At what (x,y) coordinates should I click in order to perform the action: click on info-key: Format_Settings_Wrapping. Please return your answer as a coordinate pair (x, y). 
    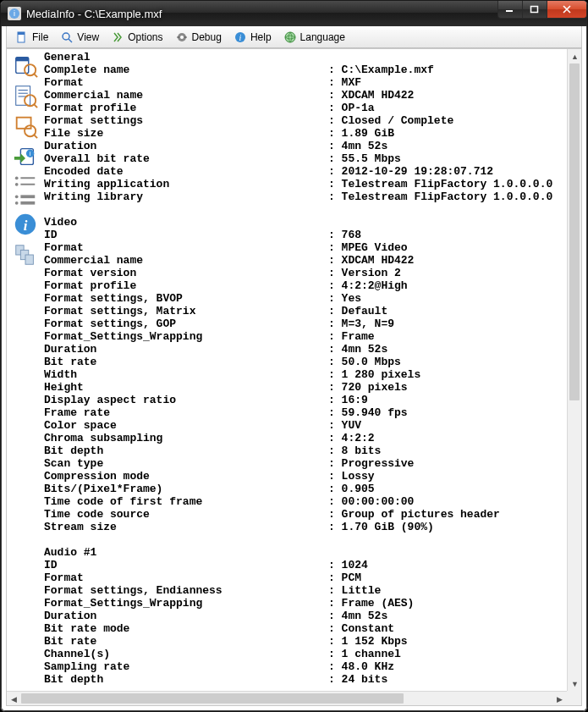
    Looking at the image, I should click on (186, 603).